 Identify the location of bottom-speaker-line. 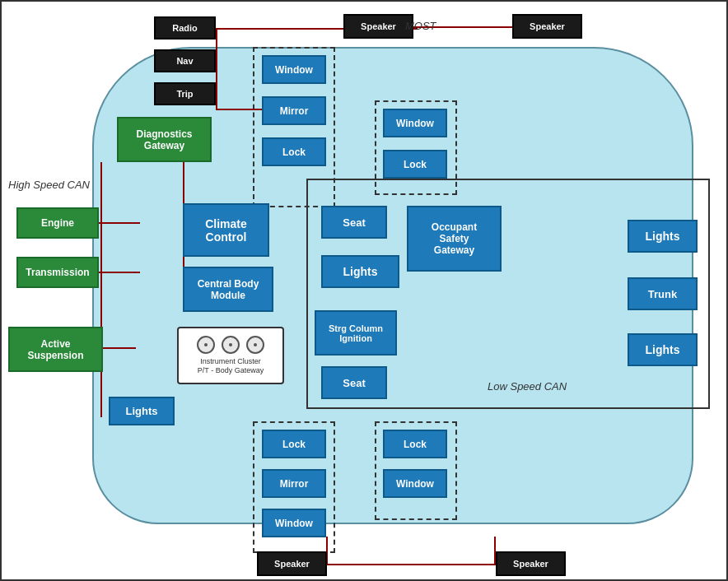
(412, 565).